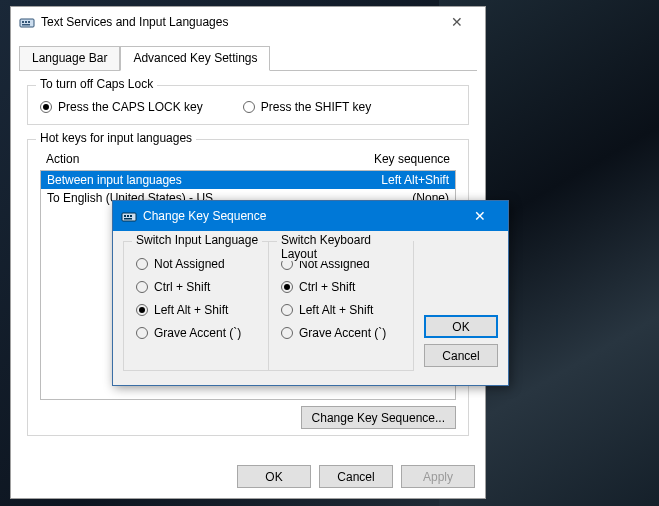 This screenshot has width=659, height=506. Describe the element at coordinates (248, 105) in the screenshot. I see `caps-lock-group: To turn off Caps Lock Press the CAPS LOC…` at that location.